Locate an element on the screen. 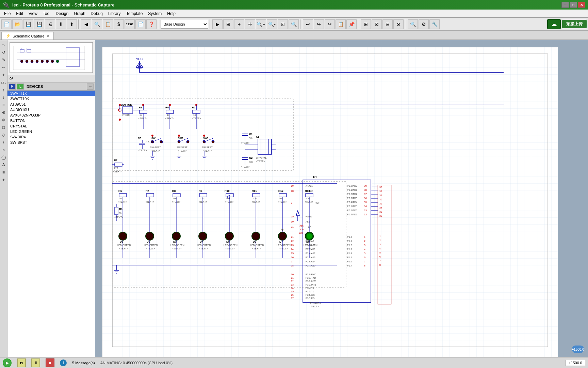 The width and height of the screenshot is (588, 368). menu-debug: Debug is located at coordinates (97, 14).